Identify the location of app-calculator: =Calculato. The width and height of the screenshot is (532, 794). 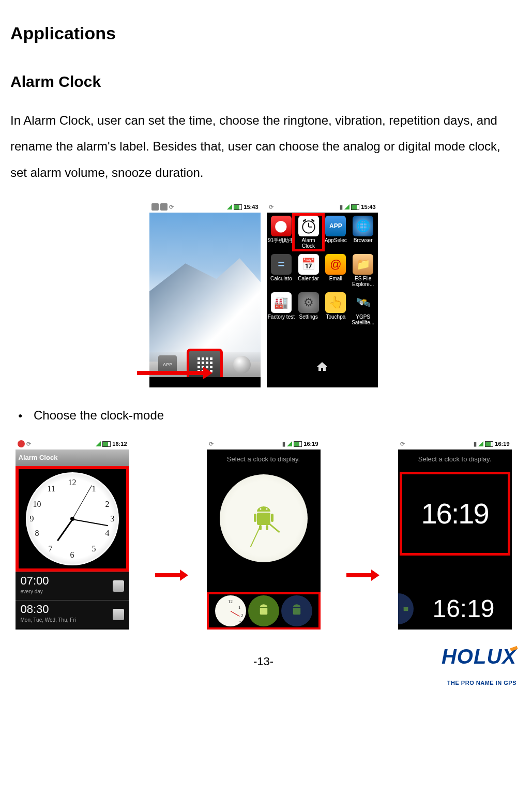
(281, 271).